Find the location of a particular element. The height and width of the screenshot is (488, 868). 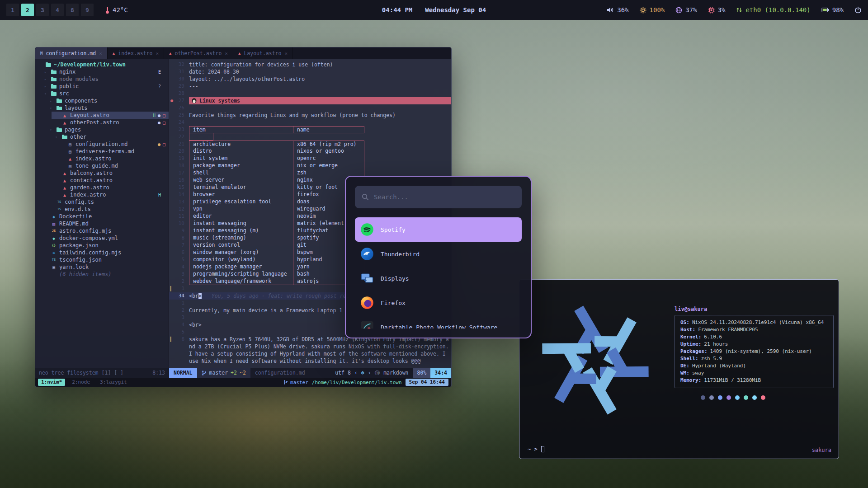

editor-line: 28 is located at coordinates (310, 94).